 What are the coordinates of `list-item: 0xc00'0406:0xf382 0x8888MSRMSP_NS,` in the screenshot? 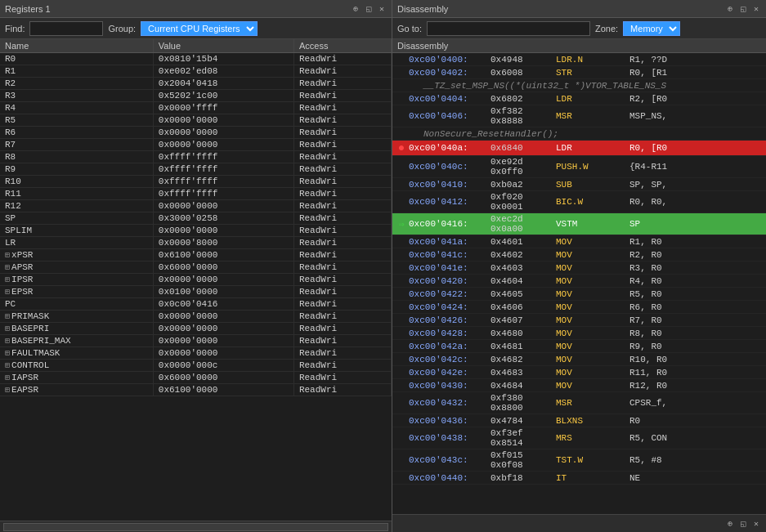 It's located at (579, 116).